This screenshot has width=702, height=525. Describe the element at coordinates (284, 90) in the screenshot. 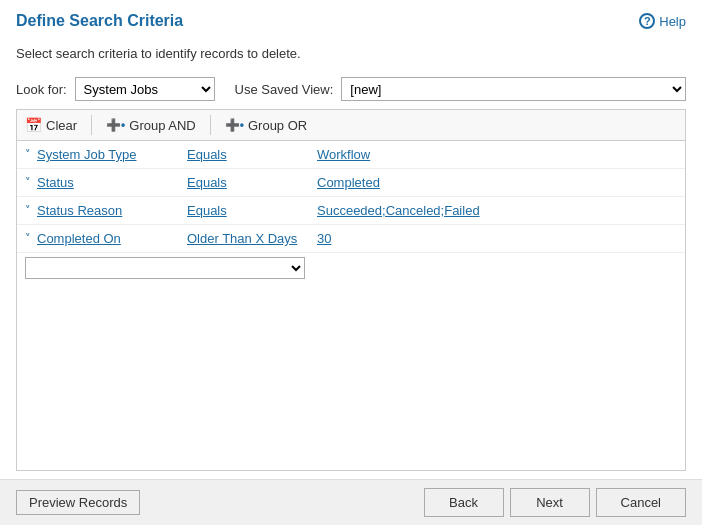

I see `use-saved-view-label: Use Saved View:` at that location.